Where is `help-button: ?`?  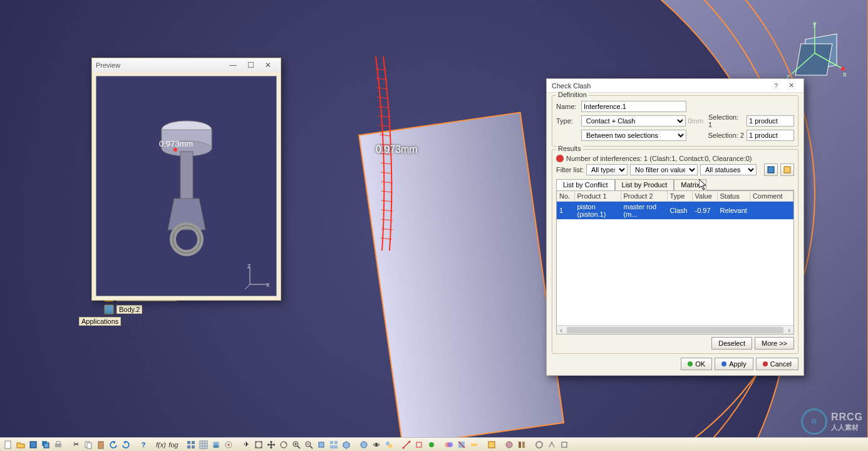 help-button: ? is located at coordinates (776, 86).